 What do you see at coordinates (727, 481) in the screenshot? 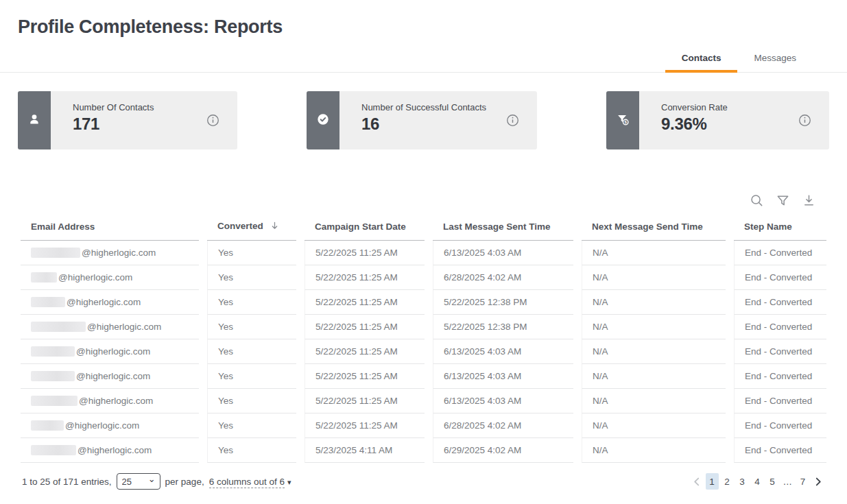
I see `page-number-2: 2` at bounding box center [727, 481].